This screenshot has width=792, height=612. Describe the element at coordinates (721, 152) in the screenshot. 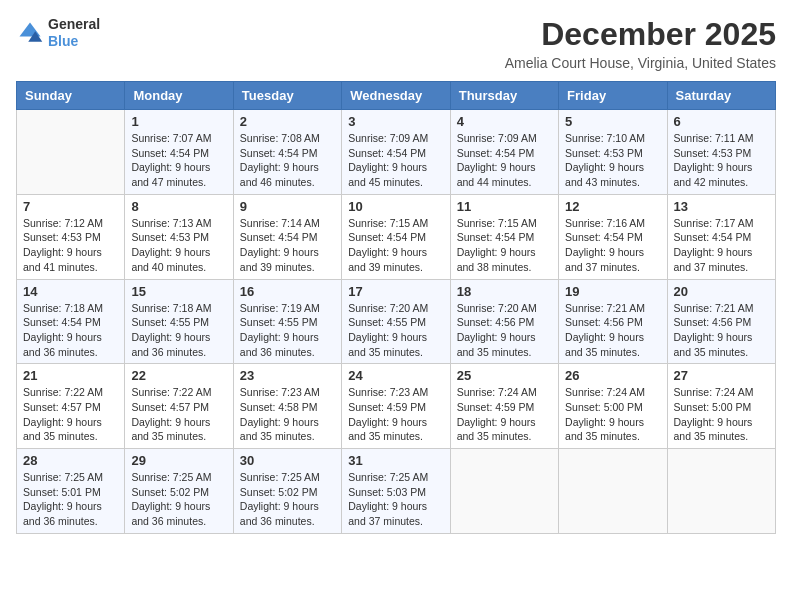

I see `calendar-cell: 6Sunrise: 7:11 AMSunset: 4:53 PMDaylight…` at that location.